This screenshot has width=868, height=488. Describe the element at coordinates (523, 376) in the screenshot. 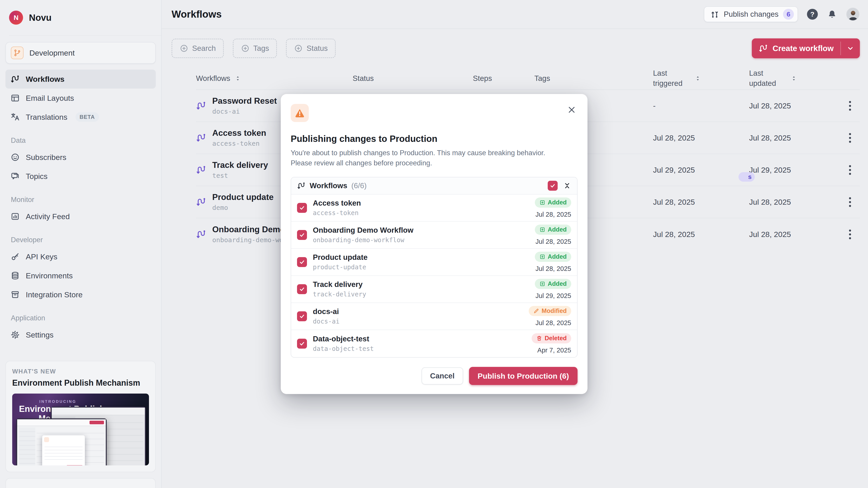

I see `publish-to-production-button: Publish to Production (6)` at that location.